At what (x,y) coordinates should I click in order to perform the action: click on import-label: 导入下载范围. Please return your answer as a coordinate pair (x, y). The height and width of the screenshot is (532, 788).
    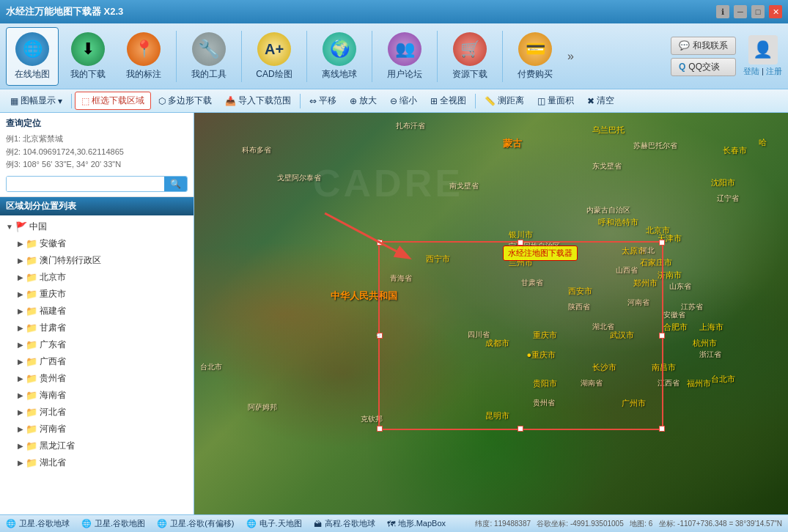
    Looking at the image, I should click on (265, 101).